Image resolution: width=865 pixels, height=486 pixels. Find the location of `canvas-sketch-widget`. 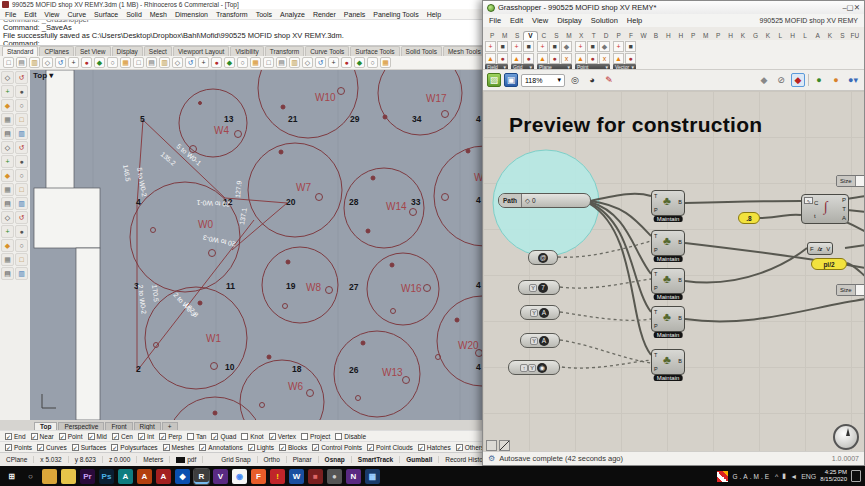

canvas-sketch-widget is located at coordinates (504, 446).